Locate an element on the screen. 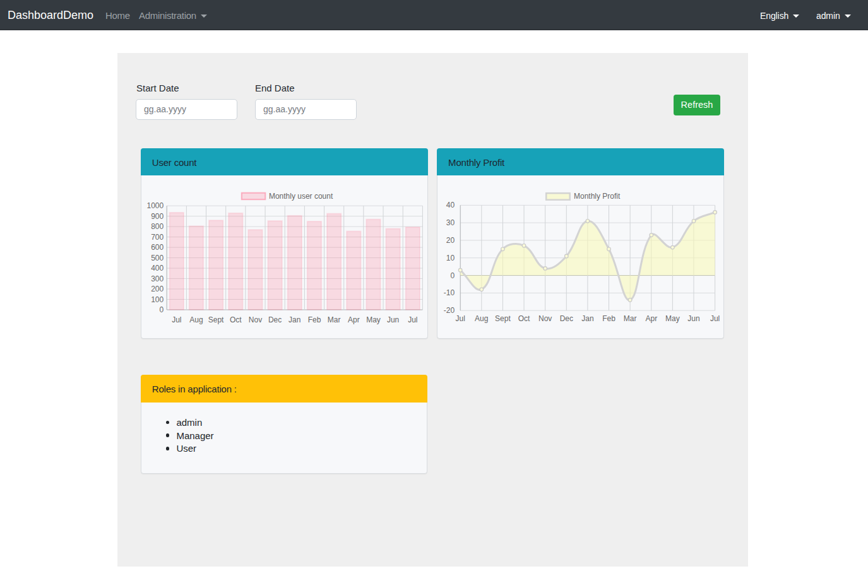  svg-text: Monthly Profit is located at coordinates (597, 196).